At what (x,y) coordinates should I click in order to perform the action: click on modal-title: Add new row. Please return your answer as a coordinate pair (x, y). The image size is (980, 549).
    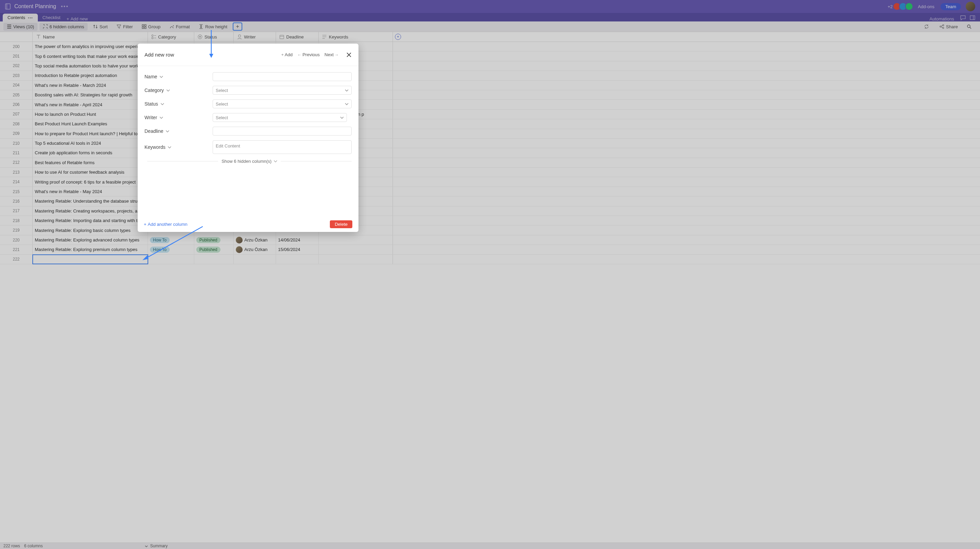
    Looking at the image, I should click on (159, 55).